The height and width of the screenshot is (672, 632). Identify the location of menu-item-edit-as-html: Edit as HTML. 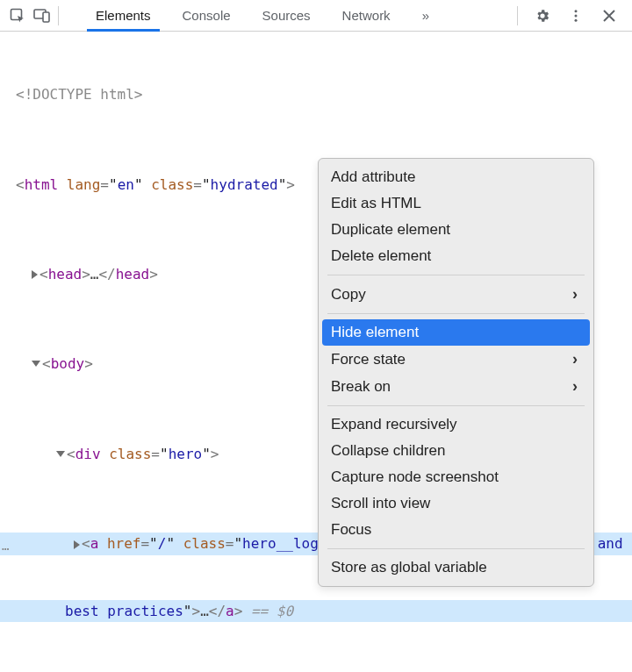
(456, 204).